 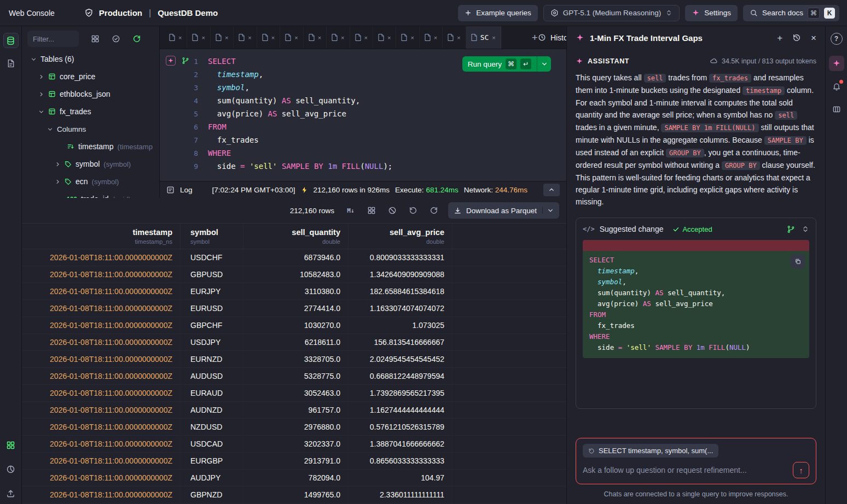 I want to click on table-item-core-price: core_price, so click(x=91, y=77).